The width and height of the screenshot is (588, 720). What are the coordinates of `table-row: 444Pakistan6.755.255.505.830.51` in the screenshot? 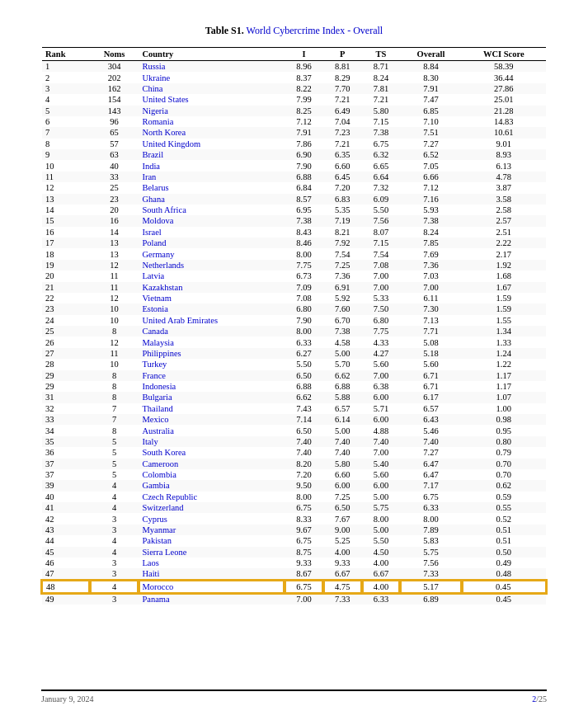 It's located at (294, 541).